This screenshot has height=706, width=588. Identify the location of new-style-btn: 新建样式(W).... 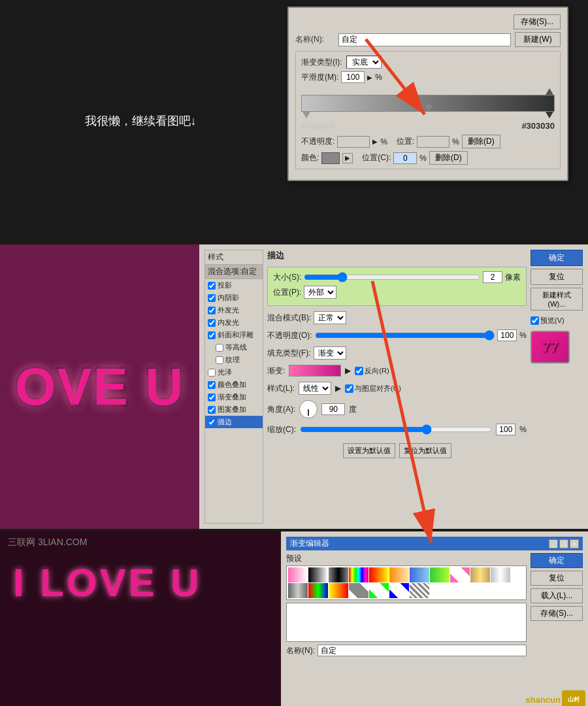
(557, 299).